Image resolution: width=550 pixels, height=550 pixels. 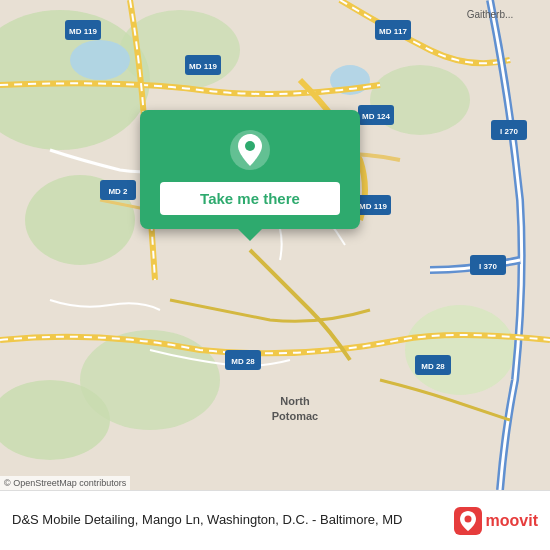 I want to click on osm-credit: © OpenStreetMap contributors, so click(x=65, y=483).